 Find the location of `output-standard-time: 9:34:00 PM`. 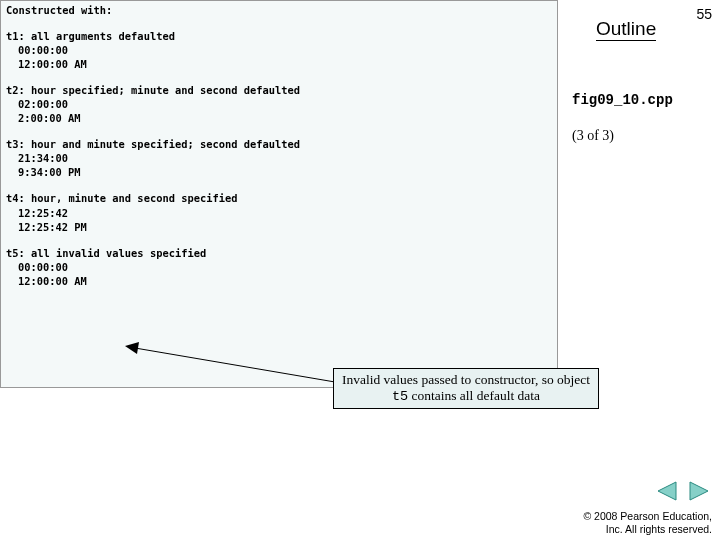

output-standard-time: 9:34:00 PM is located at coordinates (279, 172).